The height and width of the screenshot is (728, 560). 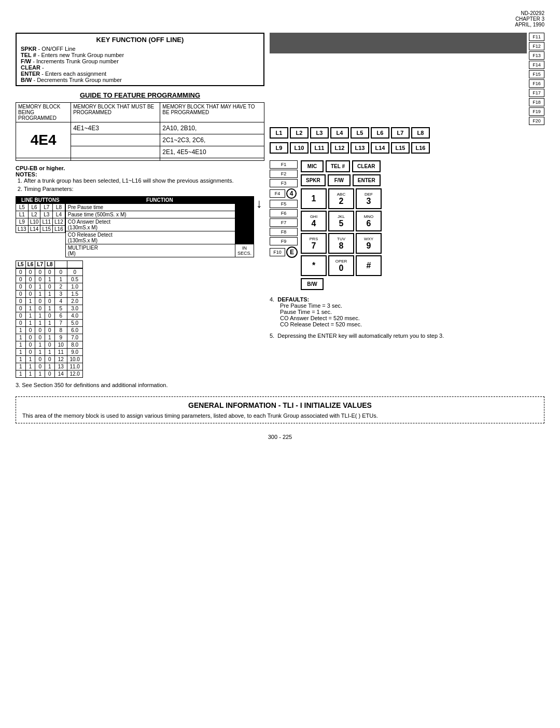 What do you see at coordinates (360, 133) in the screenshot?
I see `l-btn-L5: L5` at bounding box center [360, 133].